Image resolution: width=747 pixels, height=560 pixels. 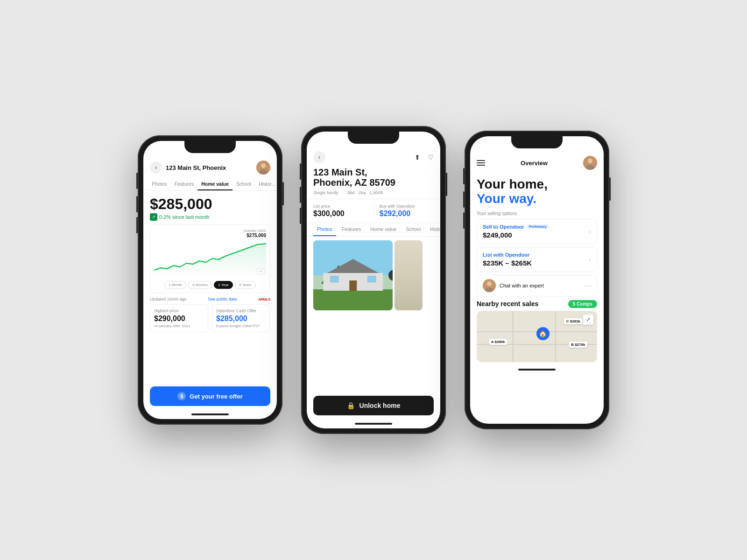 What do you see at coordinates (179, 326) in the screenshot?
I see `highest-price-sub: on january 29th, 2021` at bounding box center [179, 326].